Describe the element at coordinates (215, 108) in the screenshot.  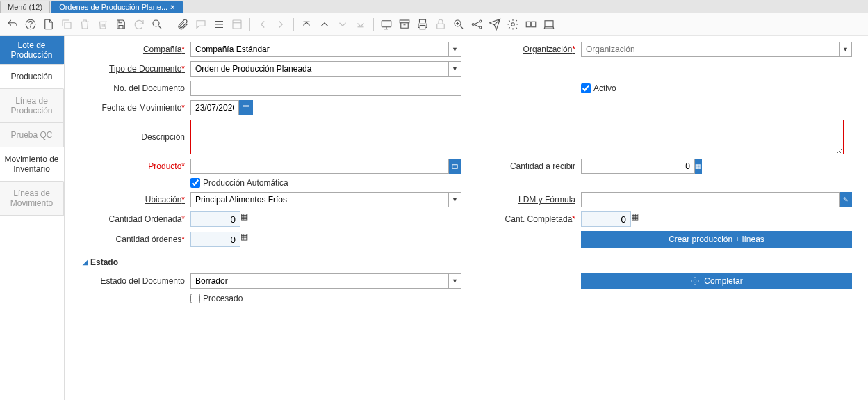
I see `move-date-input` at that location.